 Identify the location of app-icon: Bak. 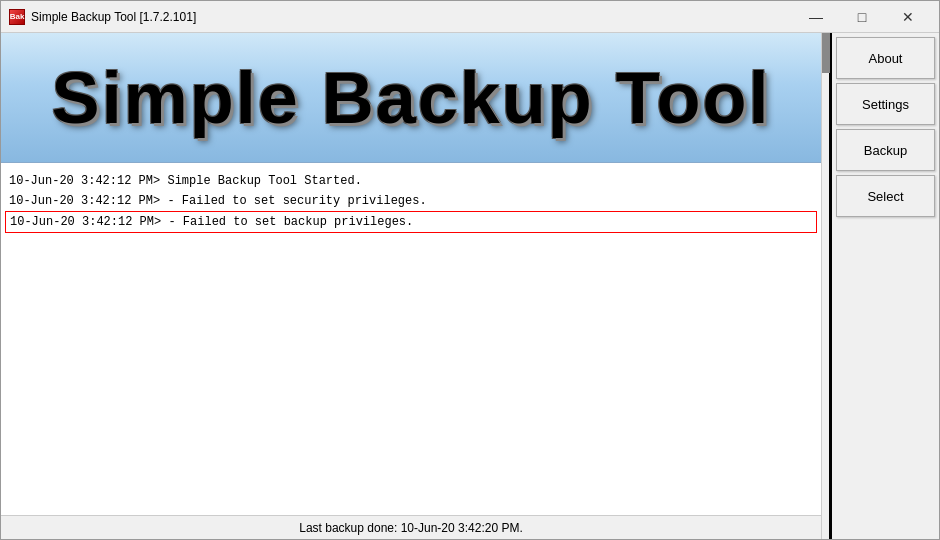
(17, 17).